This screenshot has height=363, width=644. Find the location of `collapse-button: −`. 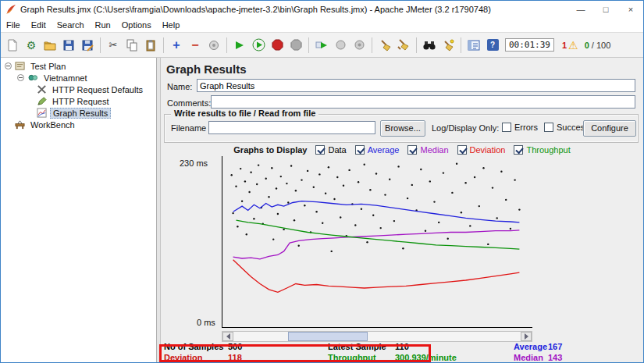

collapse-button: − is located at coordinates (195, 45).